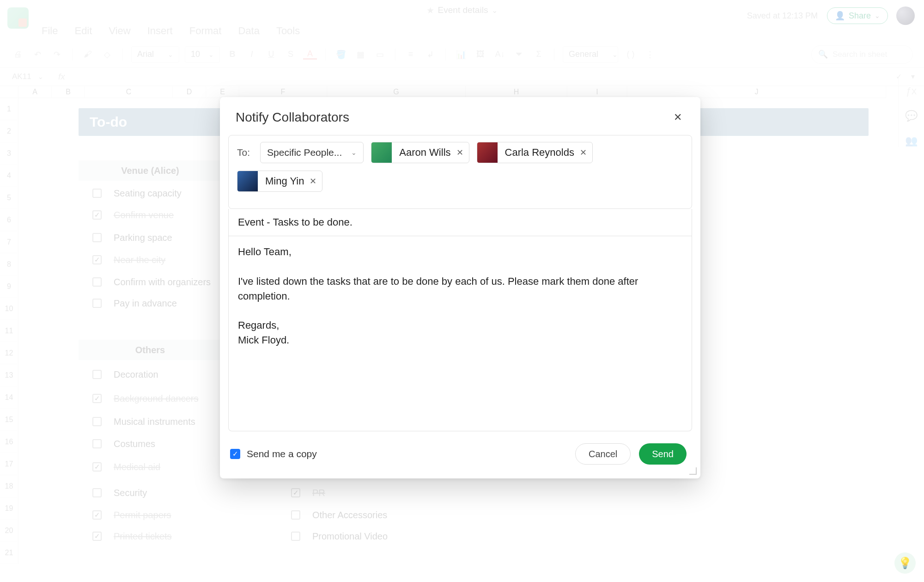  What do you see at coordinates (243, 153) in the screenshot?
I see `to-label: To:` at bounding box center [243, 153].